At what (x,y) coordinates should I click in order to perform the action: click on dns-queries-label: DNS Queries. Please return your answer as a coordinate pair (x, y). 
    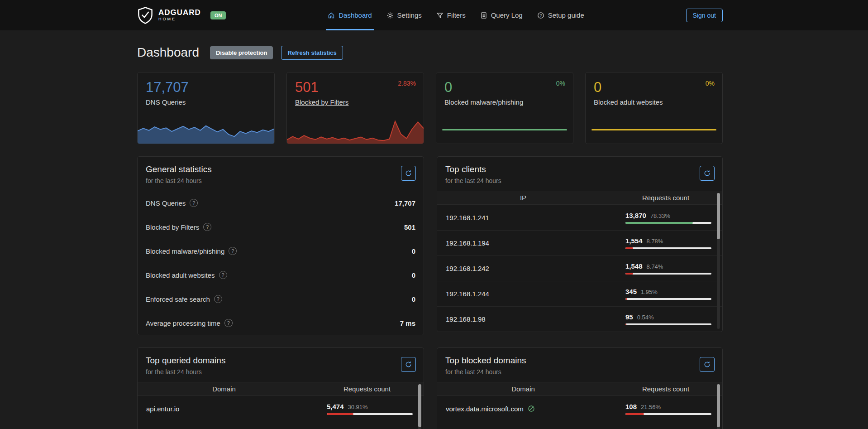
    Looking at the image, I should click on (166, 102).